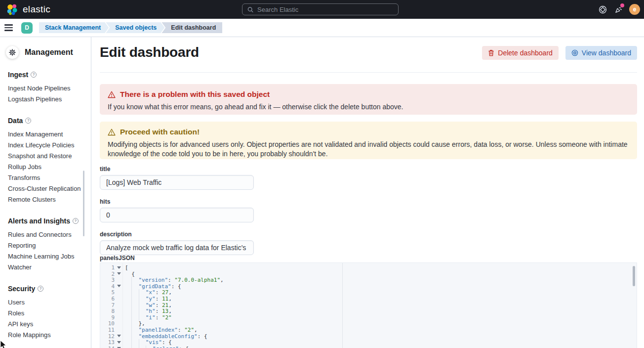 Image resolution: width=644 pixels, height=348 pixels. I want to click on breadcrumb-item-stack-management: Stack Management, so click(74, 28).